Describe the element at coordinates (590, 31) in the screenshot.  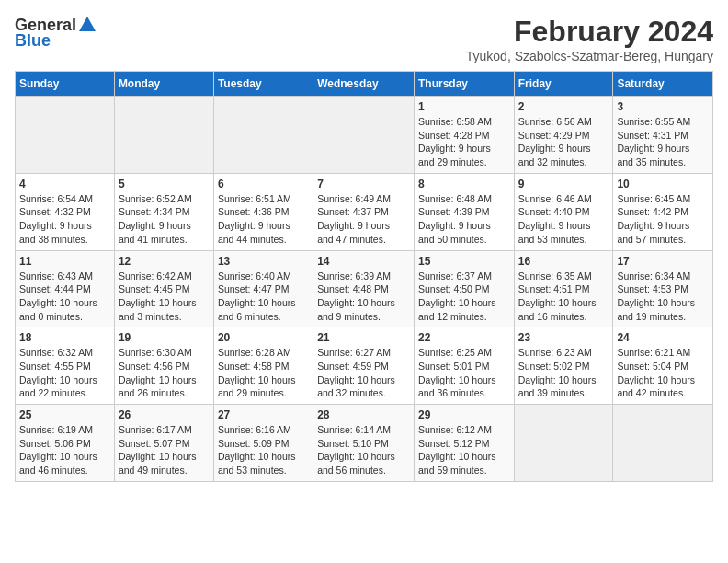
I see `main-title: February 2024` at that location.